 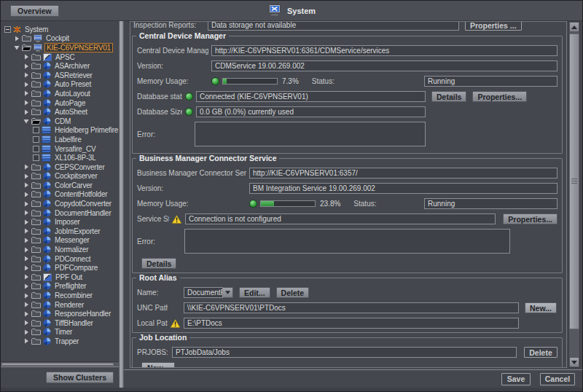 What do you see at coordinates (60, 313) in the screenshot?
I see `tree-item: ResponseHandler` at bounding box center [60, 313].